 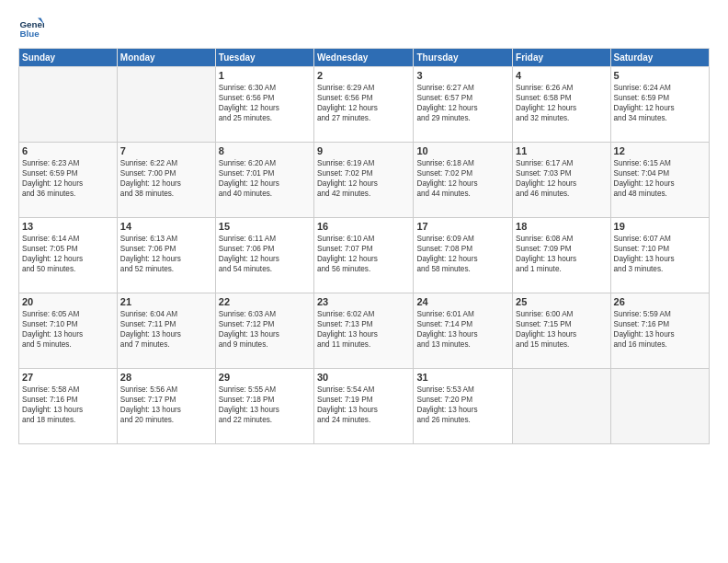 What do you see at coordinates (364, 105) in the screenshot?
I see `calendar-cell: 2Sunrise: 6:29 AM Sunset: 6:56 PM Daylig…` at bounding box center [364, 105].